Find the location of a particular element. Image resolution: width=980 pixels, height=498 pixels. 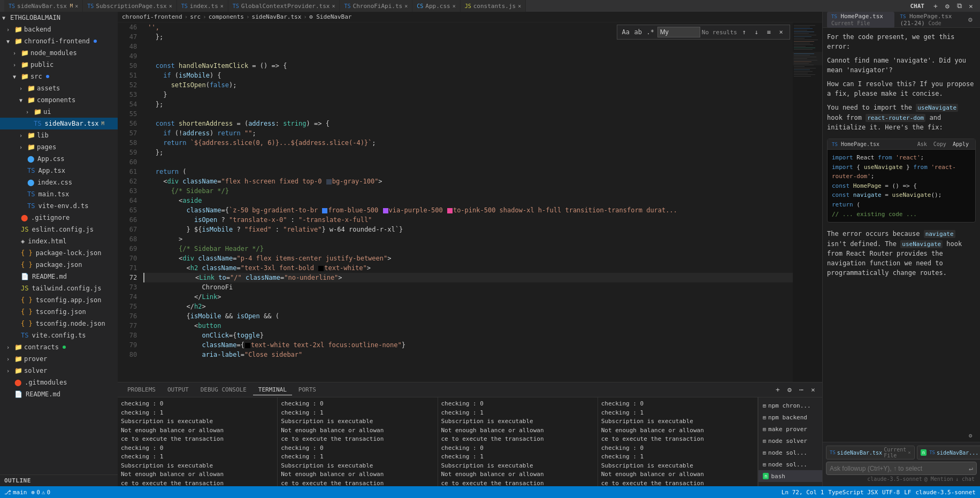

md-file-icon: 📄 is located at coordinates (18, 394).